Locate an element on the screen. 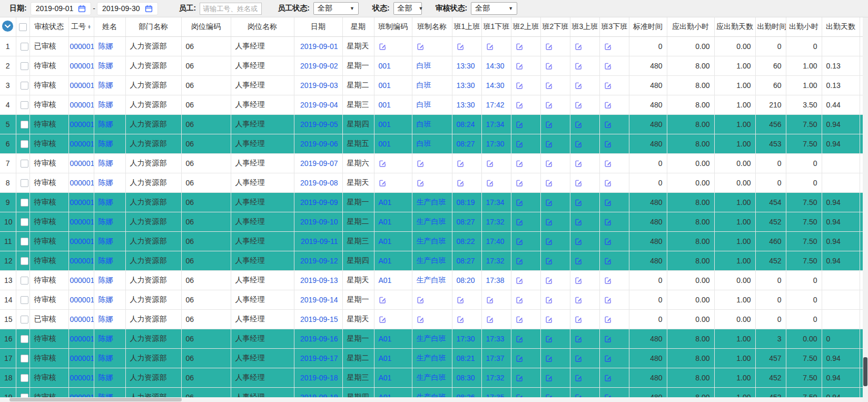  horizontal-scrollbar is located at coordinates (431, 399).